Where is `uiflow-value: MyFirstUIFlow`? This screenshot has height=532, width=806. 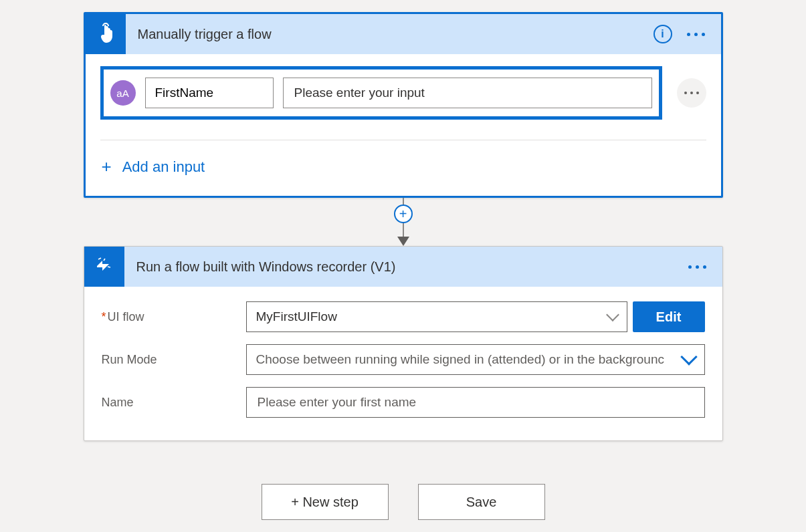
uiflow-value: MyFirstUIFlow is located at coordinates (297, 317).